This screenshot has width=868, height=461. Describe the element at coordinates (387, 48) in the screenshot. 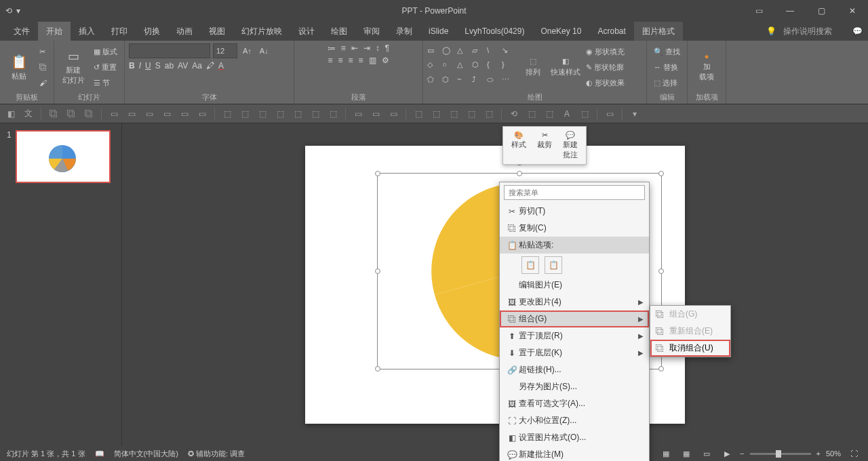

I see `text-dir-icon: ¶` at that location.